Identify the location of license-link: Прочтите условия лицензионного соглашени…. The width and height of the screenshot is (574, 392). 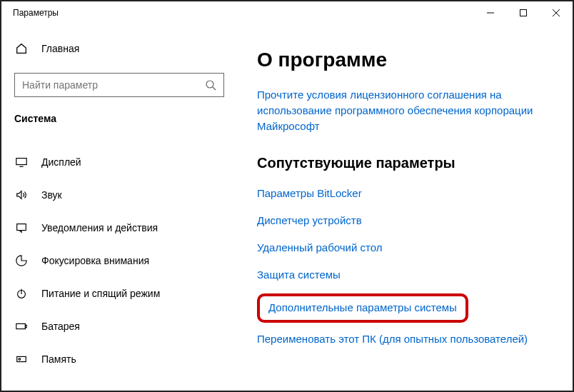
(400, 110).